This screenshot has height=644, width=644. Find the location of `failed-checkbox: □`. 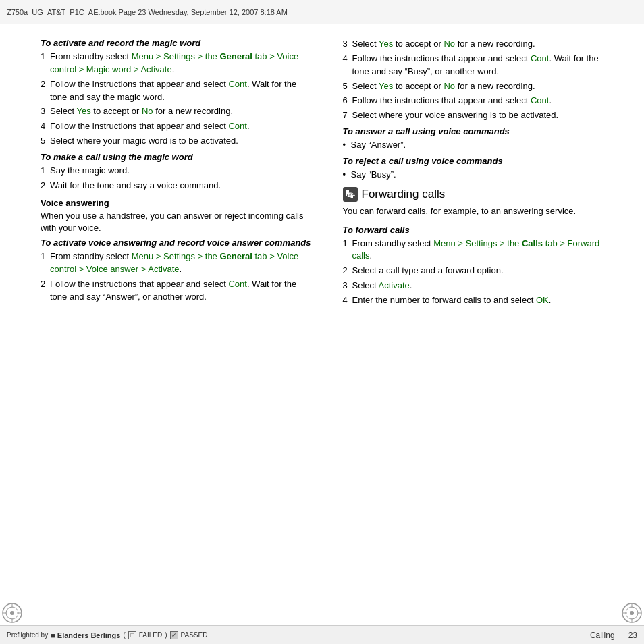

failed-checkbox: □ is located at coordinates (132, 635).